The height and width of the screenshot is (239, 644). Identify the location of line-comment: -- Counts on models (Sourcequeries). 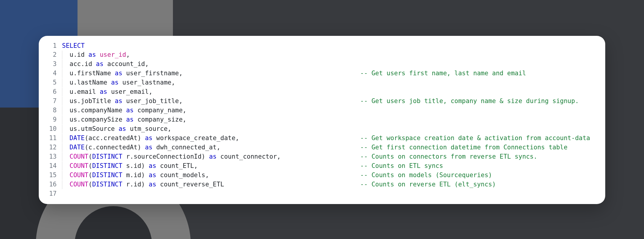
(426, 175).